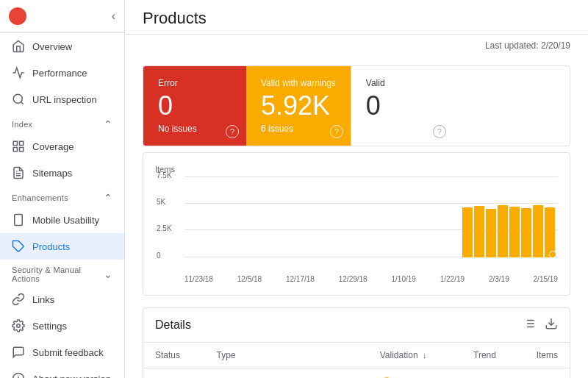 Image resolution: width=588 pixels, height=378 pixels. I want to click on sidebar-item-feedback: Submit feedback, so click(62, 352).